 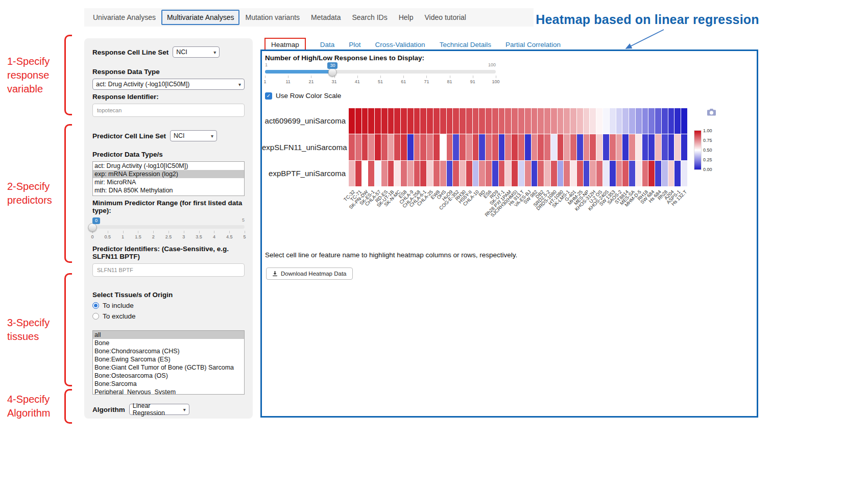 I want to click on tissue-option: Peripheral_Nervous_System, so click(x=168, y=391).